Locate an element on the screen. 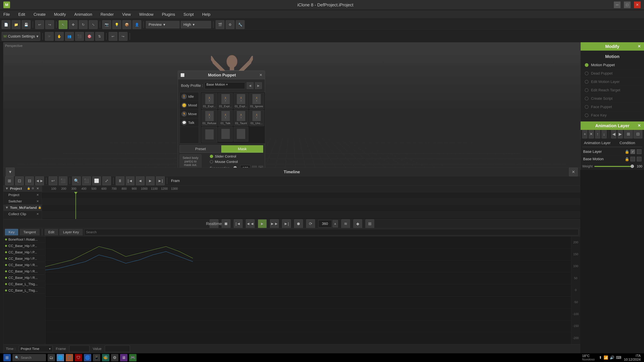 This screenshot has height=362, width=644. graph-track-4: CC_Base_Hip \ R... is located at coordinates (24, 265).